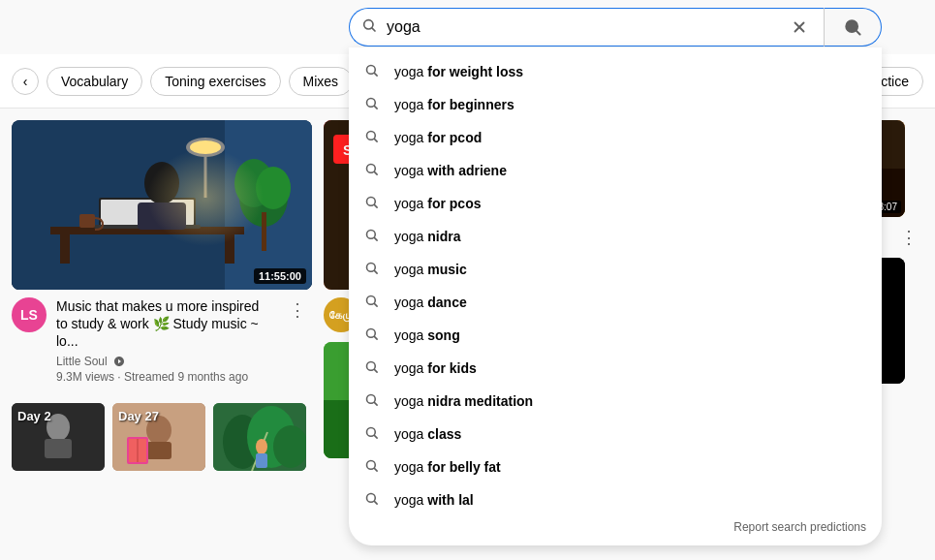  I want to click on suggestion-item-4: yoga for pcos, so click(615, 203).